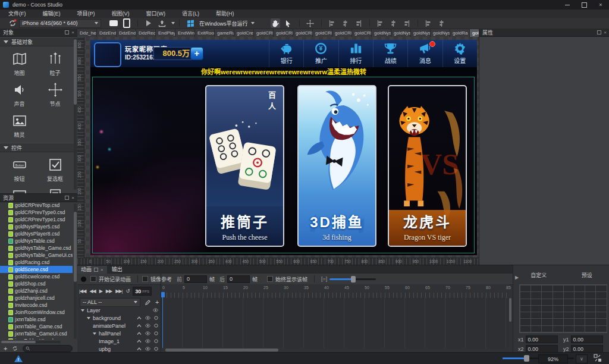 This screenshot has height=364, width=609. Describe the element at coordinates (119, 291) in the screenshot. I see `skip-end-button: ▶▶|` at that location.